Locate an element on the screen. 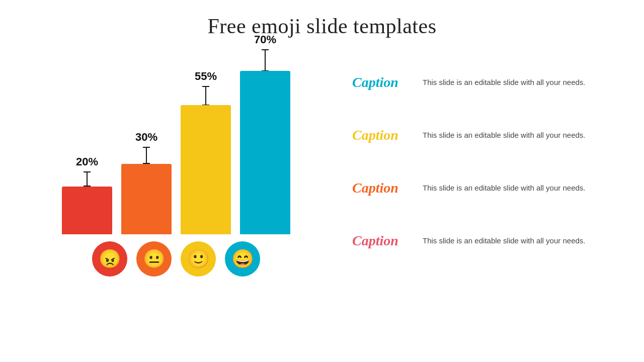 This screenshot has height=362, width=644. caption-row-3: CaptionThis slide is an editable slide w… is located at coordinates (483, 241).